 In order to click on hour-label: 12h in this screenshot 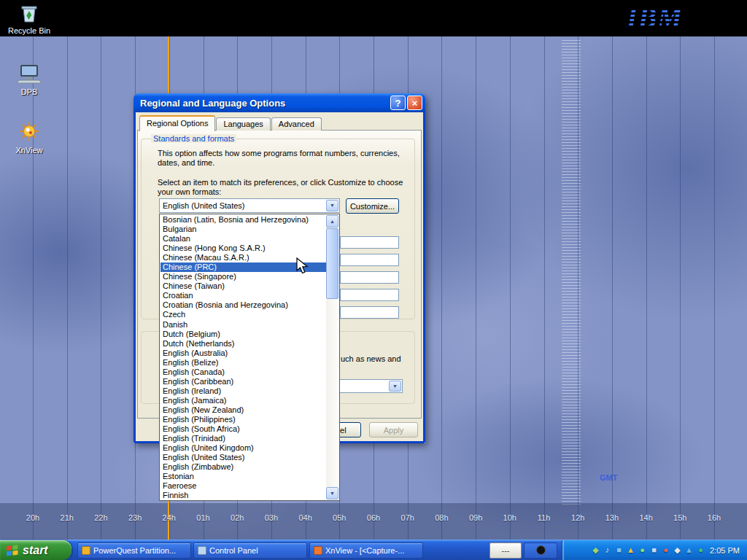, I will do `click(578, 518)`.